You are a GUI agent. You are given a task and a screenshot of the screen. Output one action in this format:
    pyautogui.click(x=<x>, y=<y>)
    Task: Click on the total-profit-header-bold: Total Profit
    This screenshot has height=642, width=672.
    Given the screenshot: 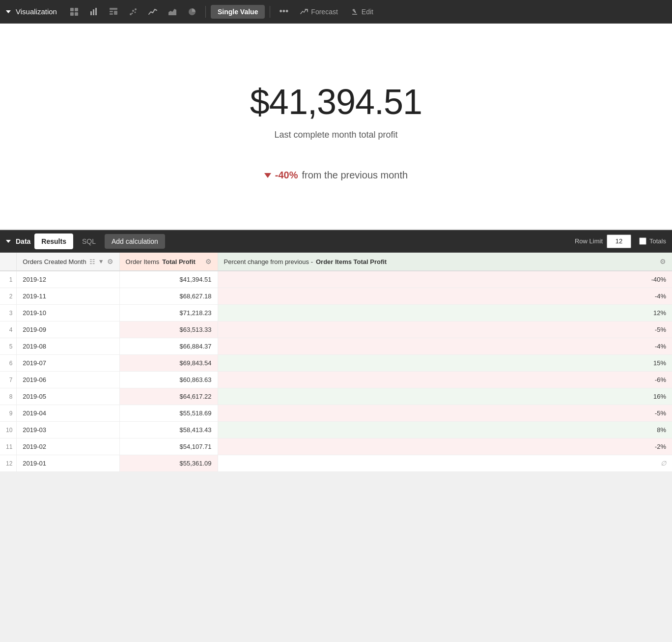 What is the action you would take?
    pyautogui.click(x=179, y=262)
    